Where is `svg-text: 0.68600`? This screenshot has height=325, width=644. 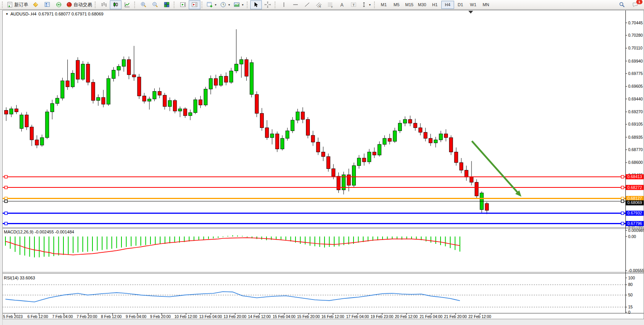
svg-text: 0.68600 is located at coordinates (635, 162).